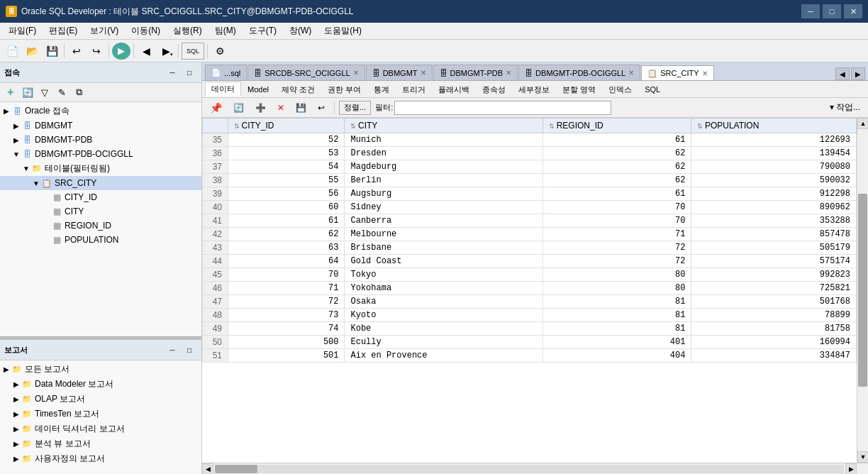  I want to click on refresh-btn: 🔄, so click(238, 108).